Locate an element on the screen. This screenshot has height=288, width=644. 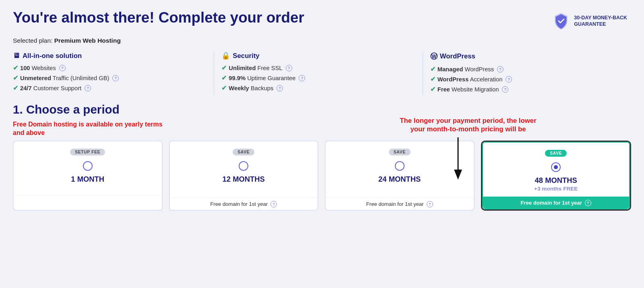
feature-col-allinone: 🖥 All-in-one solution ✔ 100 Websites ? ✔… is located at coordinates (114, 73).